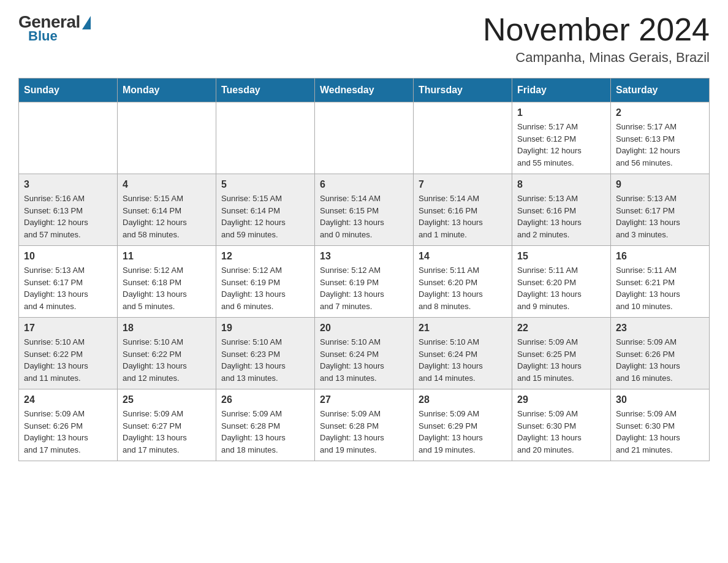 This screenshot has width=728, height=563. Describe the element at coordinates (596, 39) in the screenshot. I see `title-section: November 2024 Campanha, Minas Gerais, Br…` at that location.